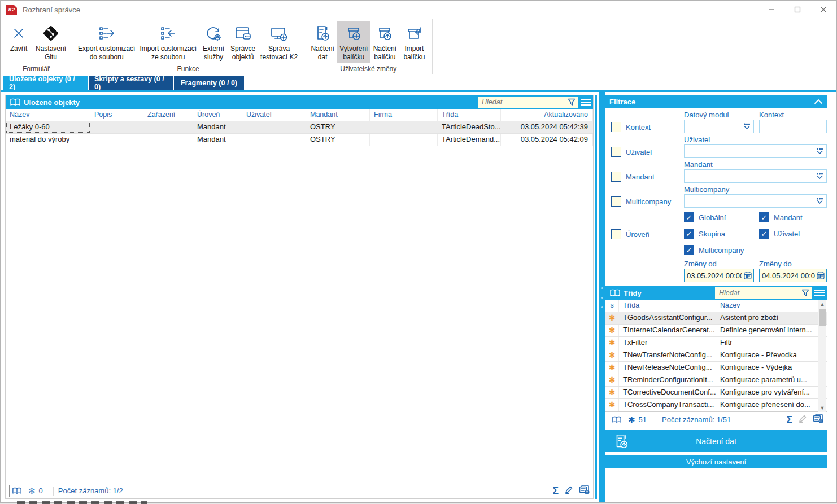 This screenshot has width=837, height=504. I want to click on asterisk-count: 51, so click(643, 420).